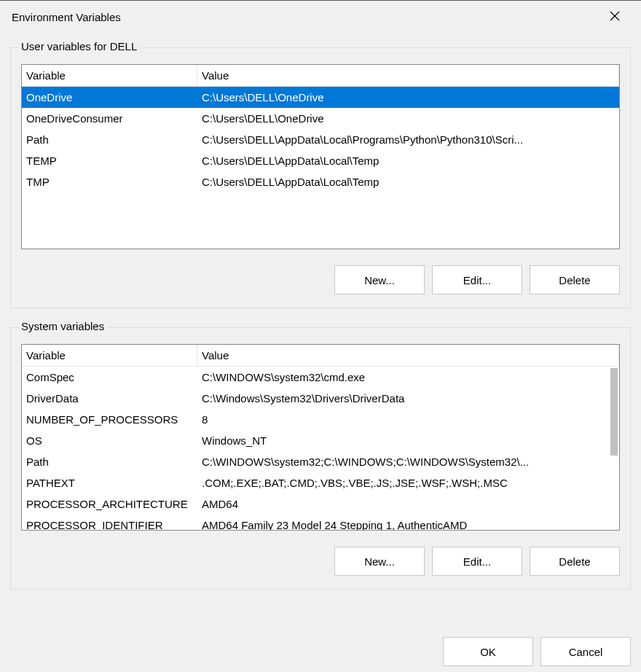 The image size is (641, 672). Describe the element at coordinates (109, 378) in the screenshot. I see `cell-variable: ComSpec` at that location.